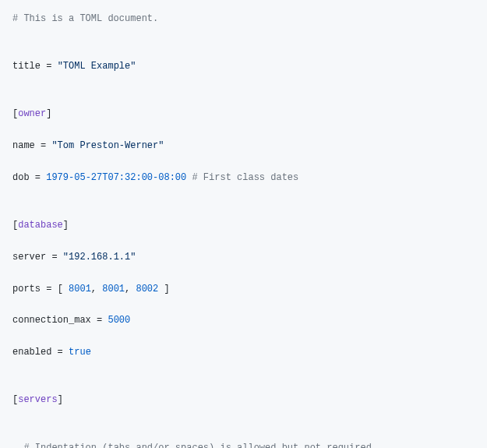  Describe the element at coordinates (243, 352) in the screenshot. I see `code-line: enabled = true` at that location.